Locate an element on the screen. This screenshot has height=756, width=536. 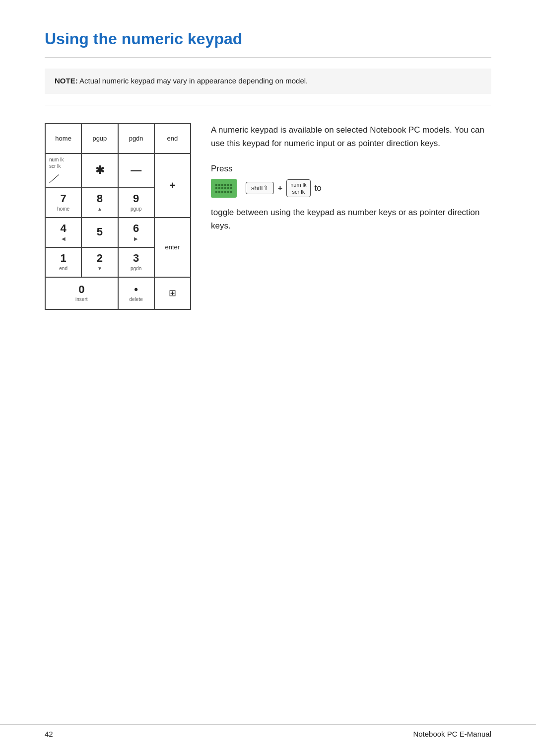
press-section: Press is located at coordinates (351, 198).